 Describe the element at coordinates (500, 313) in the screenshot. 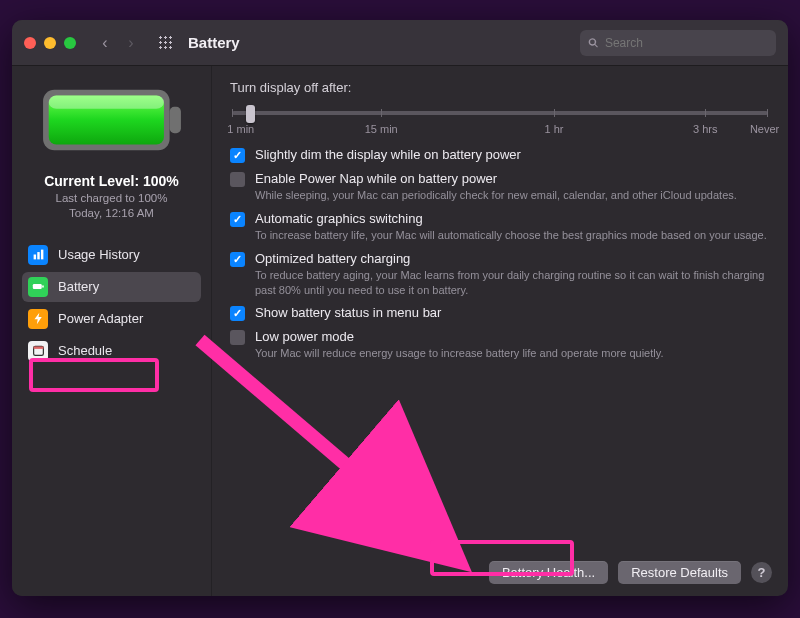

I see `option-row: Show battery status in menu bar` at that location.